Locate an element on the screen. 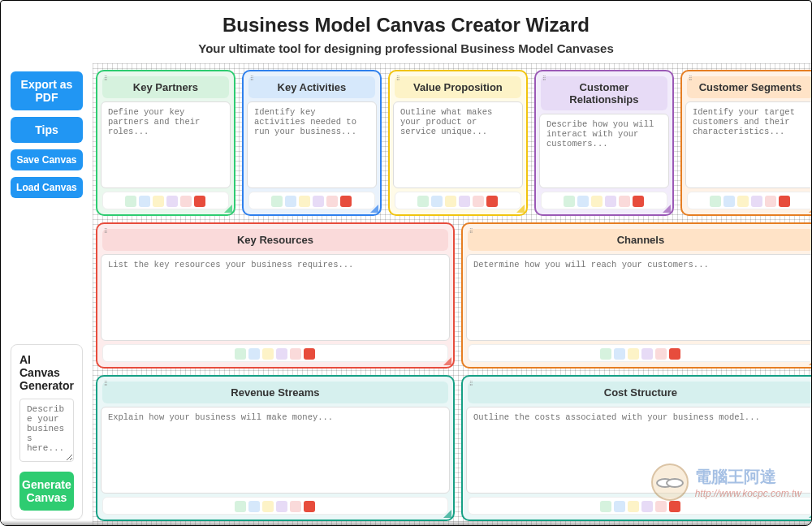  card-input-customer-relationships is located at coordinates (604, 151).